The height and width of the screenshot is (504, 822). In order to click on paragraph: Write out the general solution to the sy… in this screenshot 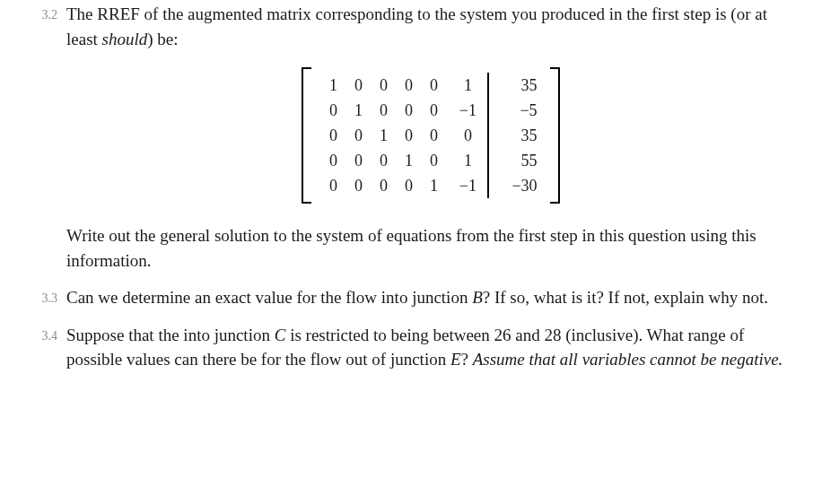, I will do `click(431, 248)`.